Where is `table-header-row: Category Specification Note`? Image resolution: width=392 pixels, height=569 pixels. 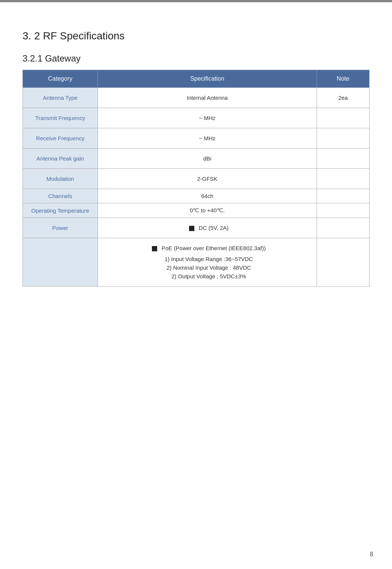
table-header-row: Category Specification Note is located at coordinates (196, 79).